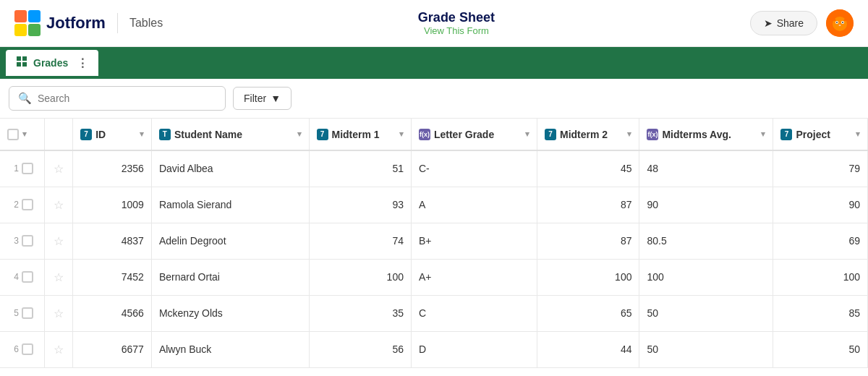  Describe the element at coordinates (59, 278) in the screenshot. I see `star-icon-3: ☆` at that location.